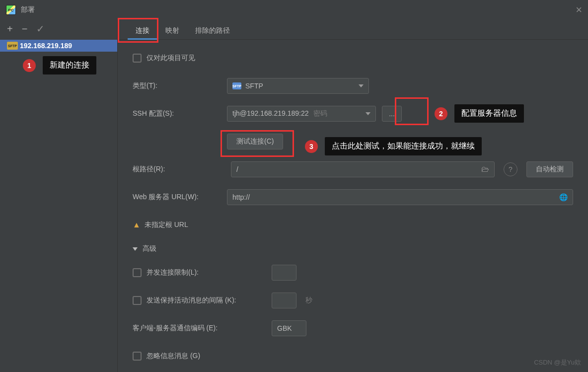 The width and height of the screenshot is (588, 372). Describe the element at coordinates (137, 225) in the screenshot. I see `warning-icon: ▲` at that location.